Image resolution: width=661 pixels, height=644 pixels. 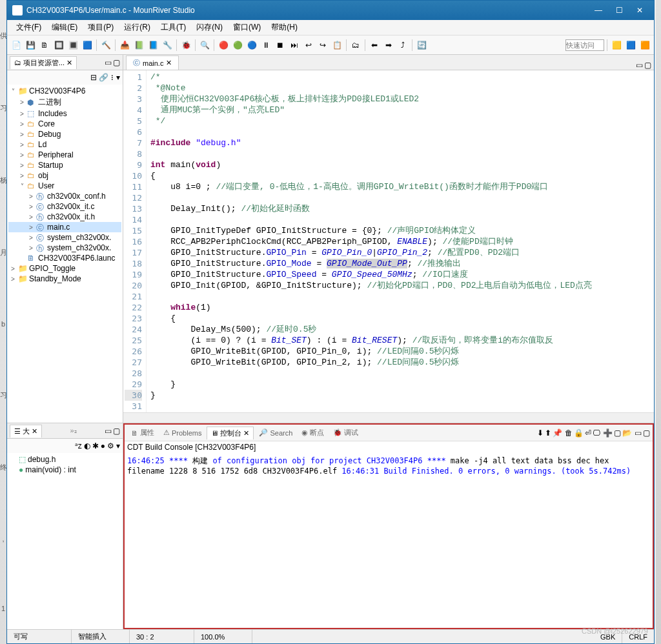 I want to click on sort-icon: ᵃz, so click(x=79, y=446).